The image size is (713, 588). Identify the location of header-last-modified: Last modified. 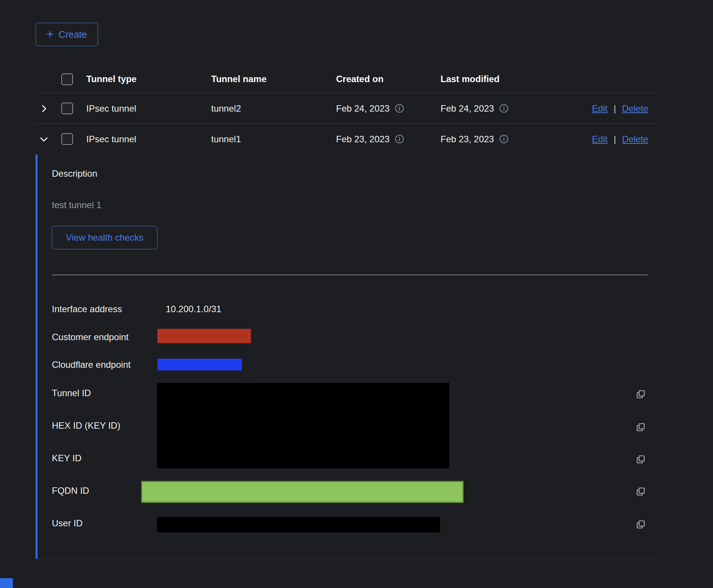
(505, 79).